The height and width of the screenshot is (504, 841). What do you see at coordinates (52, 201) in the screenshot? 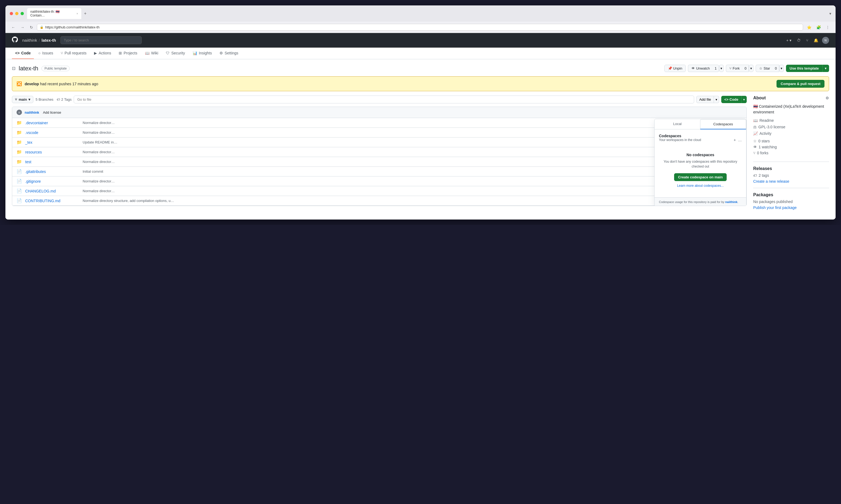
I see `file-name-link: CONTRIBUTING.md` at bounding box center [52, 201].